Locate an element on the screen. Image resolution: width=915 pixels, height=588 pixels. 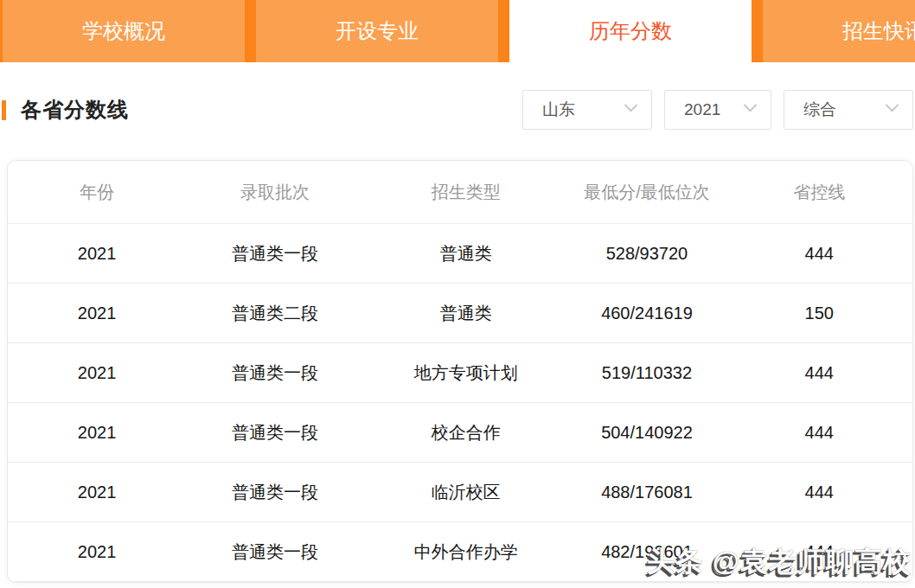
watermark: 头条 @袁老师聊高校 is located at coordinates (779, 562).